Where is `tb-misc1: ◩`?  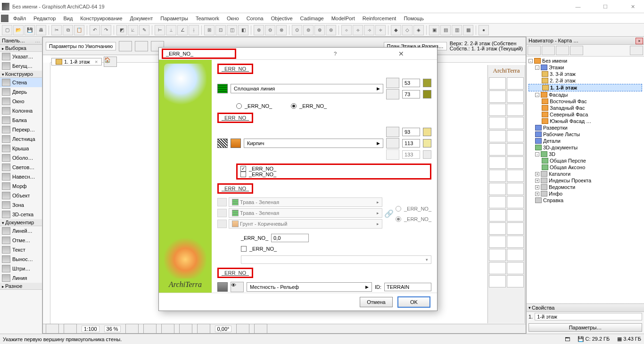 tb-misc1: ◩ is located at coordinates (122, 30).